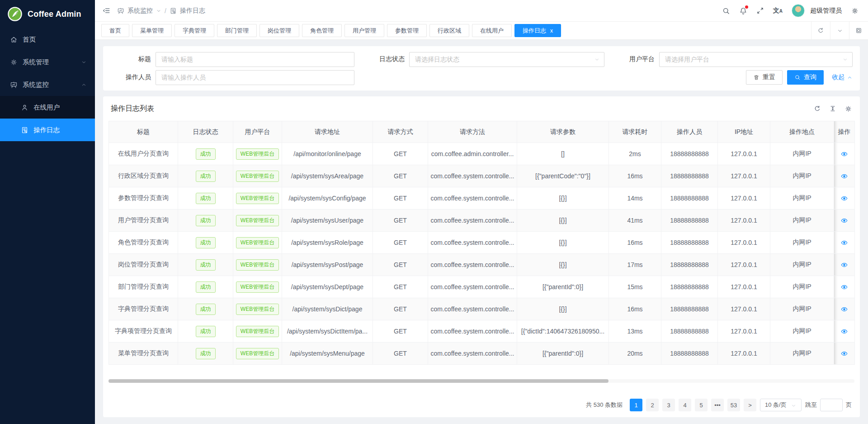 The height and width of the screenshot is (424, 868). I want to click on cell: com.coffee.system.controlle..., so click(473, 243).